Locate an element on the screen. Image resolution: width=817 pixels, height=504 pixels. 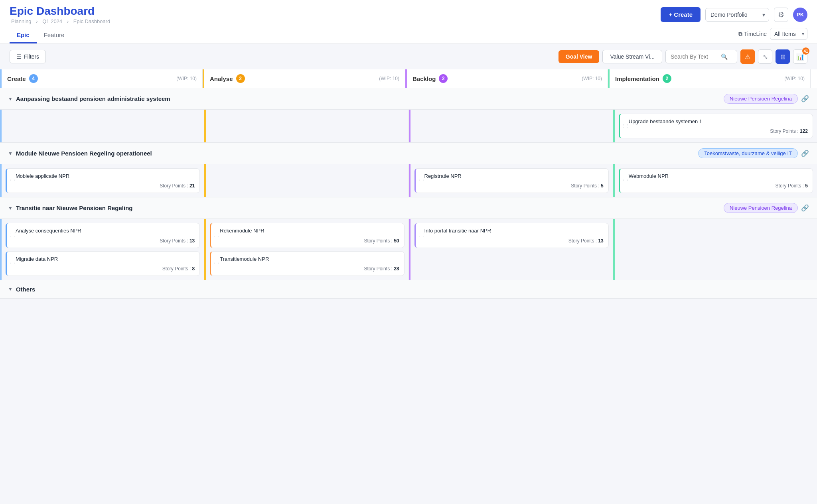
create-button: + Create is located at coordinates (681, 14).